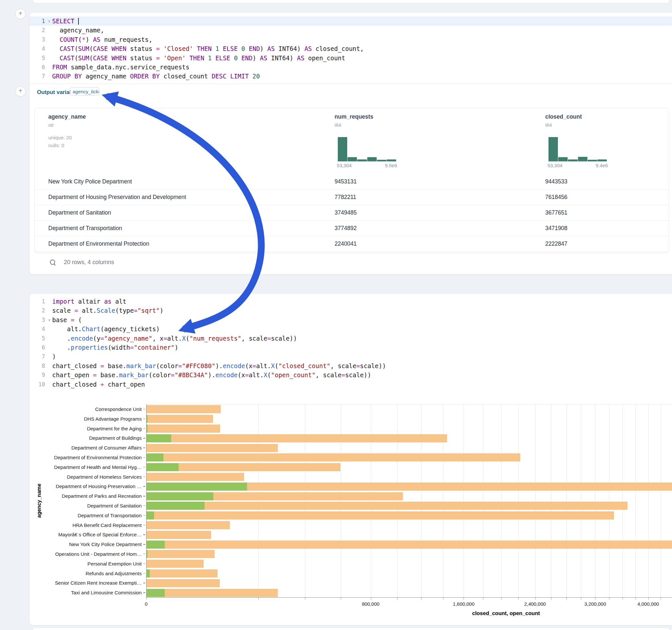  Describe the element at coordinates (345, 181) in the screenshot. I see `table-cell: 9453131` at that location.